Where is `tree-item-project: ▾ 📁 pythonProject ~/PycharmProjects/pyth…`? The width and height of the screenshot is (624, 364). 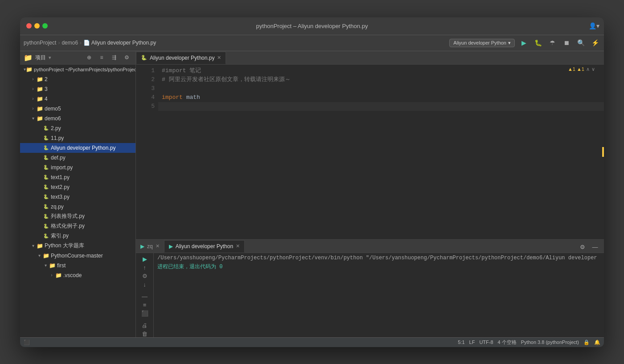 tree-item-project: ▾ 📁 pythonProject ~/PycharmProjects/pyth… is located at coordinates (78, 70).